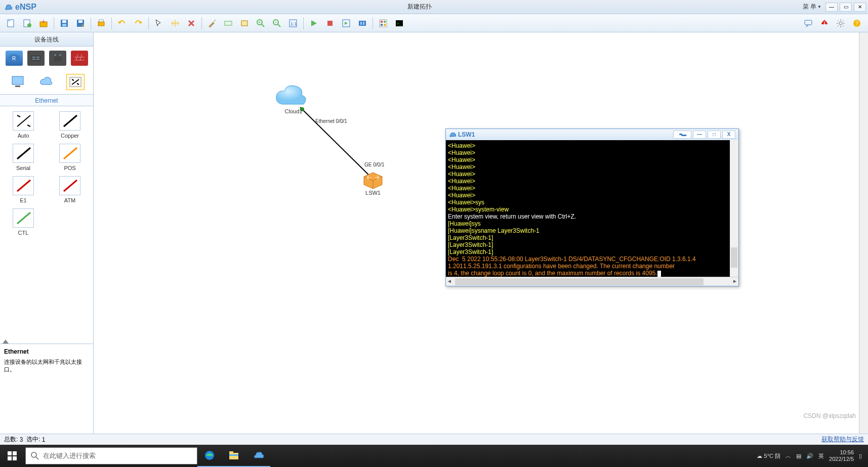 This screenshot has width=868, height=467. I want to click on open-icon, so click(27, 23).